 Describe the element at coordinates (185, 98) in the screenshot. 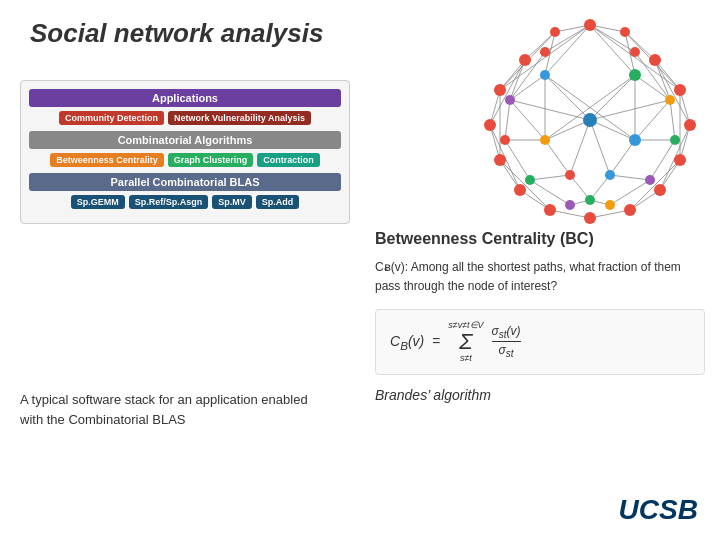

I see `applications-header: Applications` at that location.